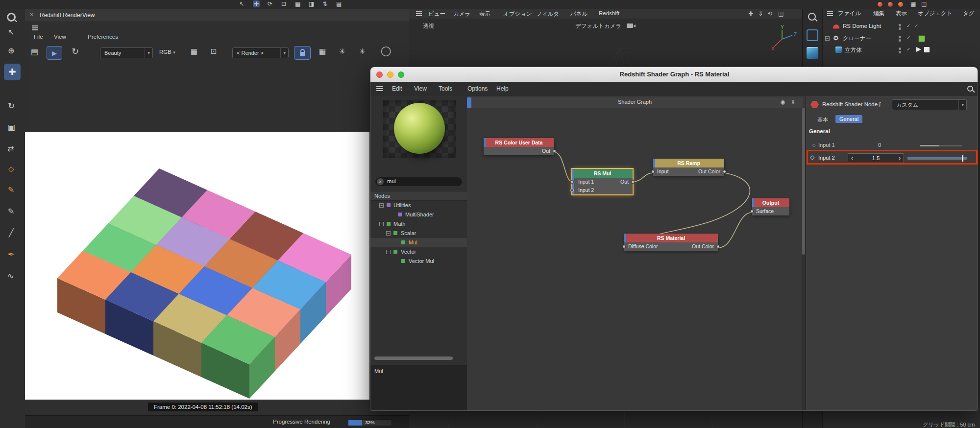 The image size is (980, 428). I want to click on texture-tag-icon, so click(927, 50).